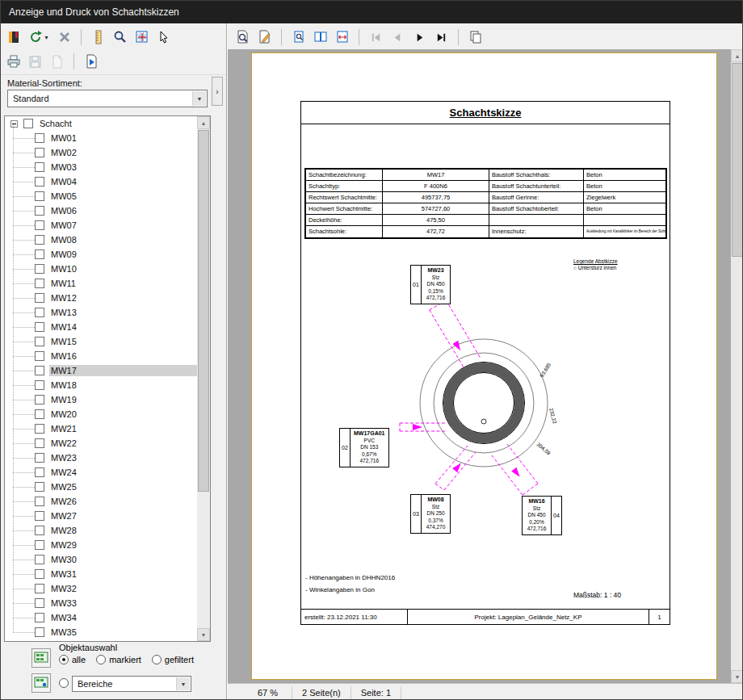  I want to click on tree-item: MW17, so click(101, 371).